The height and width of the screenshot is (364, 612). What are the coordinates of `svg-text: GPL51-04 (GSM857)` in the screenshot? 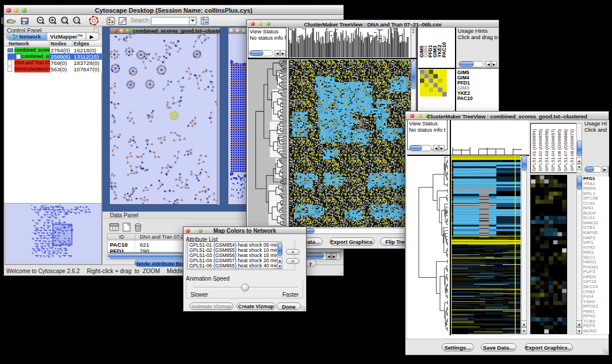 It's located at (553, 150).